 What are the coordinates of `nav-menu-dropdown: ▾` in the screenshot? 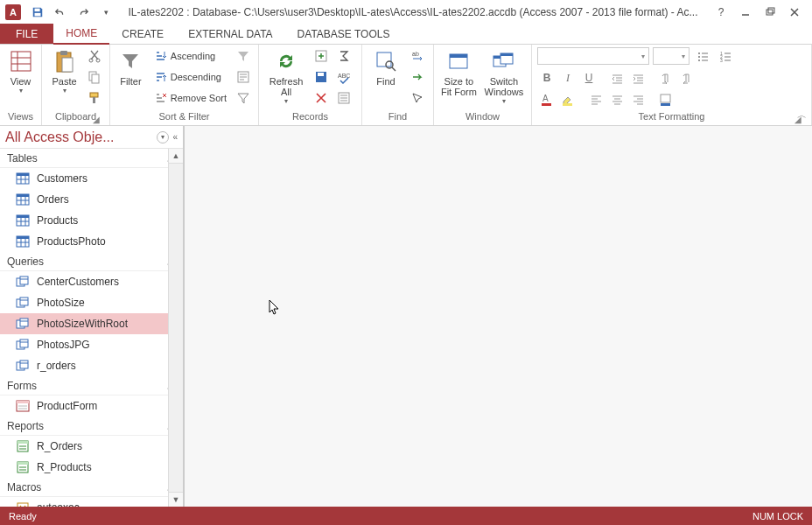 It's located at (163, 137).